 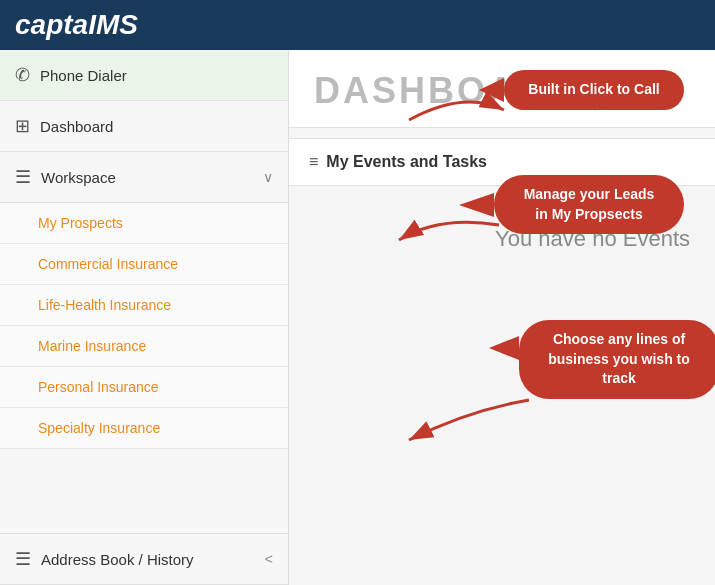 I want to click on sidebar-sub-item-label: Commercial Insurance, so click(x=108, y=264).